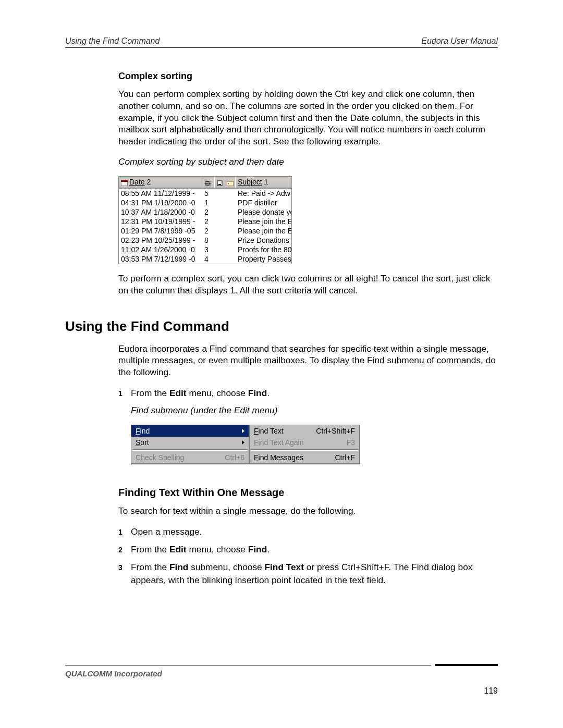 The image size is (563, 728). I want to click on menu-item-shortcut: F3, so click(351, 442).